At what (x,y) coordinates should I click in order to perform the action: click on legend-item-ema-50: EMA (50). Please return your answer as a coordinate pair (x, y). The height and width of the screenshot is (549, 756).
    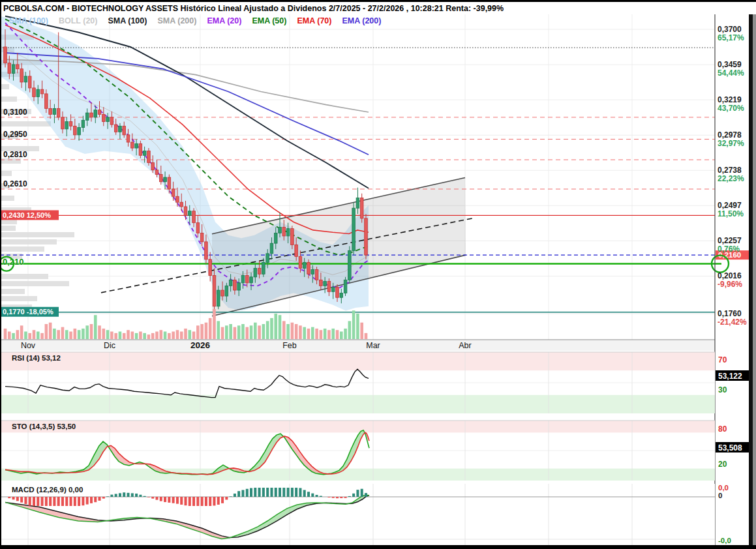
    Looking at the image, I should click on (269, 21).